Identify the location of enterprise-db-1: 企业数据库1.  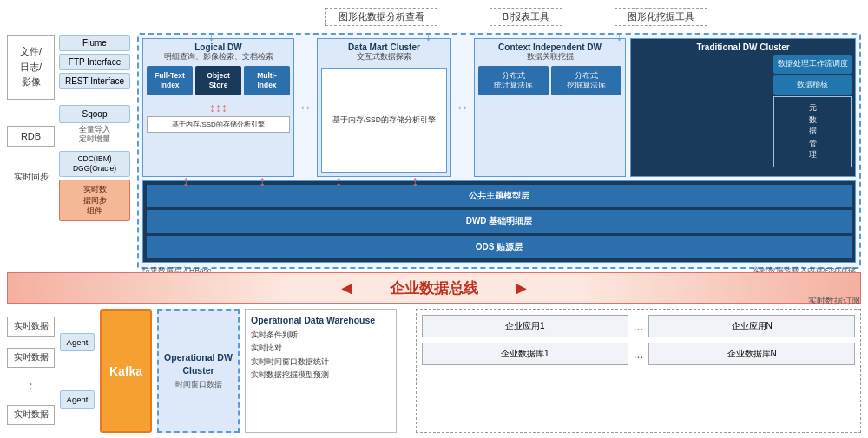
(525, 354).